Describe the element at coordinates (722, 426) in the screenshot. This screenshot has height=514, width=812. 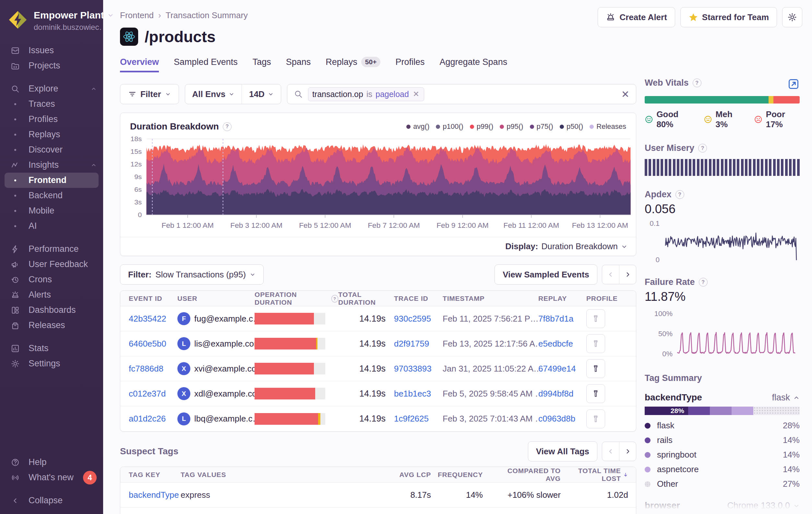
I see `list-item: flask28%` at that location.